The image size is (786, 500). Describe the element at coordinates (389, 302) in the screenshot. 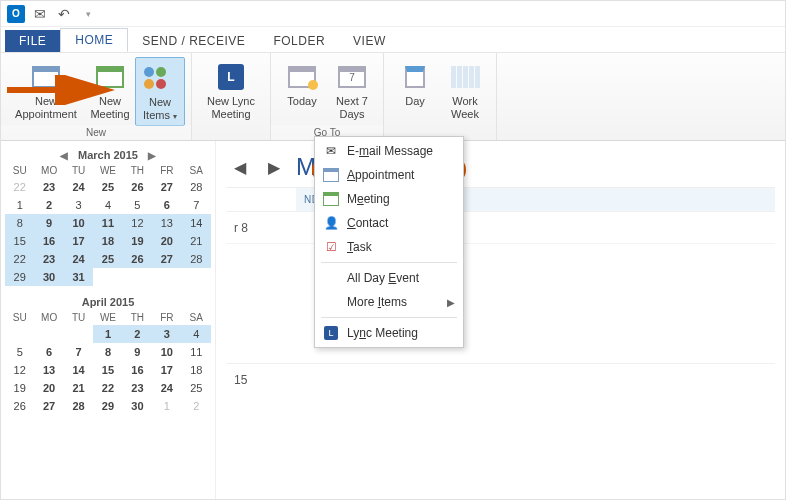

I see `dropdown-more-items: More Items ▶` at that location.